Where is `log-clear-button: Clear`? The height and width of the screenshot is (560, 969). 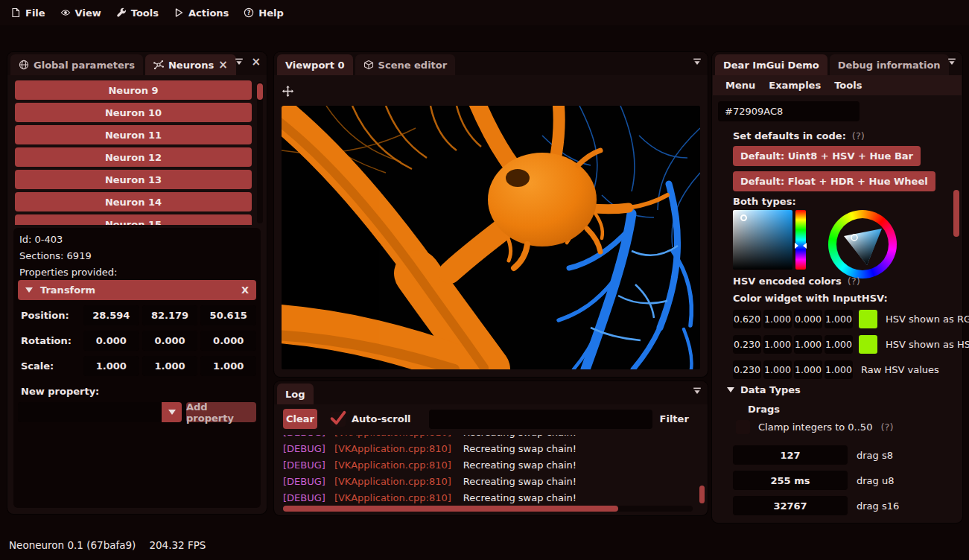 log-clear-button: Clear is located at coordinates (300, 419).